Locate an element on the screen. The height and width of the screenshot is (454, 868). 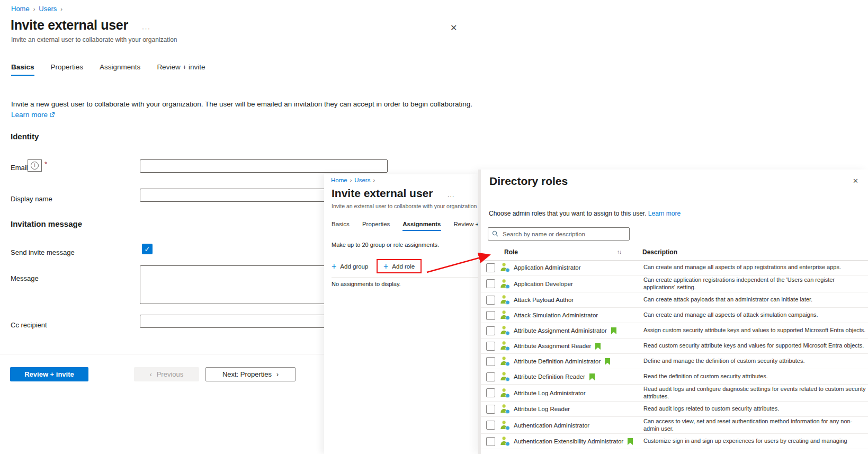
previous-button: ‹ Previous is located at coordinates (166, 374).